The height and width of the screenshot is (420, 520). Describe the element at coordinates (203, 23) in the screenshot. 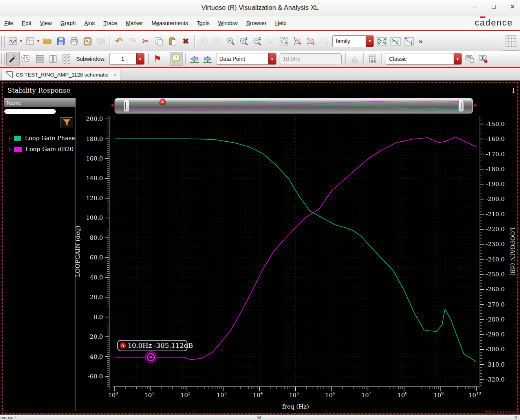

I see `menu-tools: Tools` at that location.